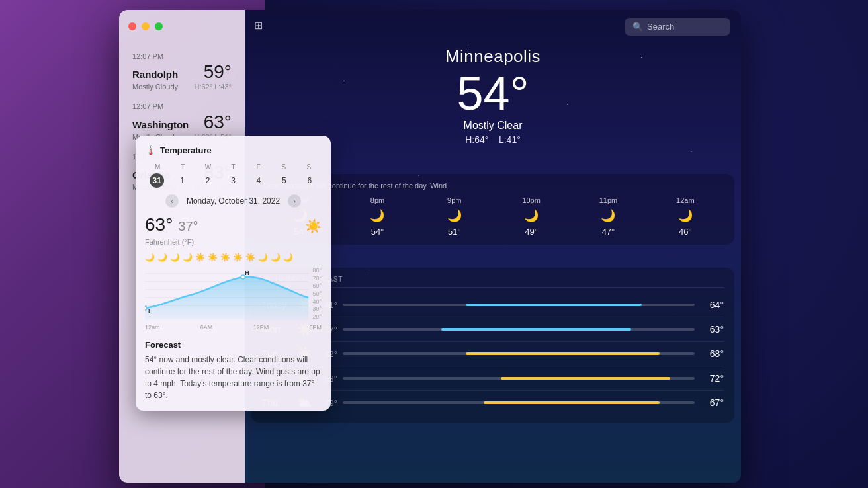 Image resolution: width=868 pixels, height=488 pixels. What do you see at coordinates (493, 93) in the screenshot?
I see `city-temp: 54°` at bounding box center [493, 93].